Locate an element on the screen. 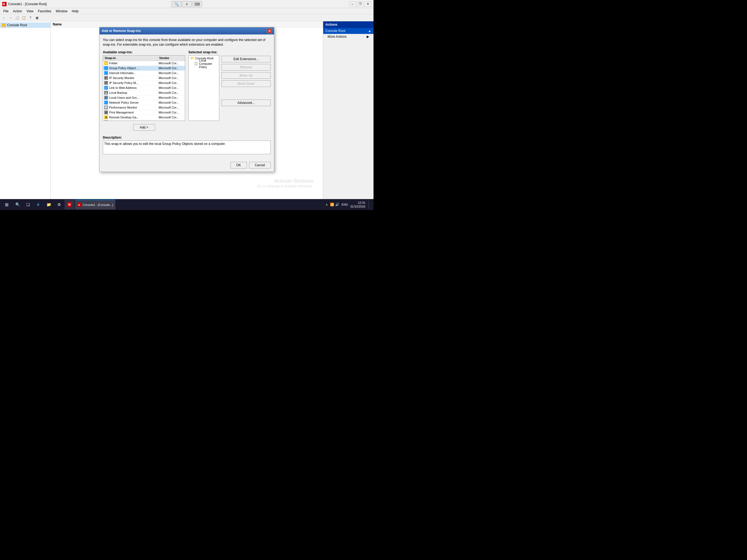  menu-help: Help is located at coordinates (75, 11).